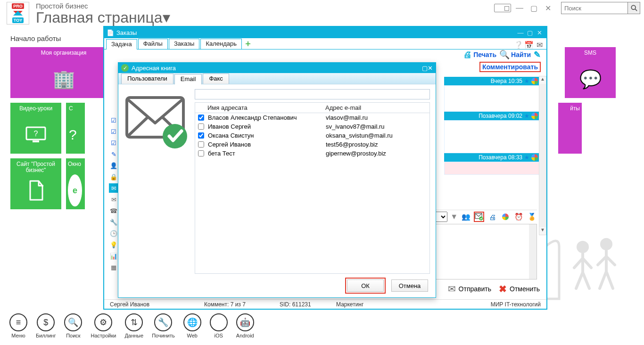 The image size is (644, 345). Describe the element at coordinates (503, 8) in the screenshot. I see `keyboard-indicator` at that location.